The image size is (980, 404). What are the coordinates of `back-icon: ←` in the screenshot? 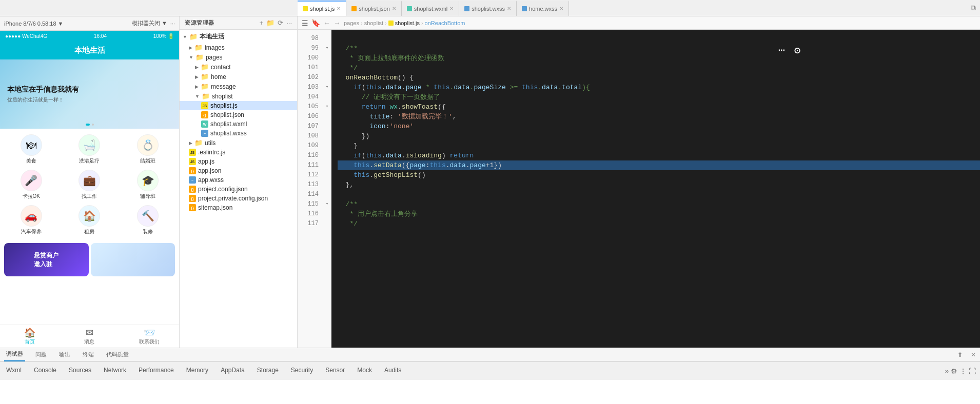 It's located at (327, 23).